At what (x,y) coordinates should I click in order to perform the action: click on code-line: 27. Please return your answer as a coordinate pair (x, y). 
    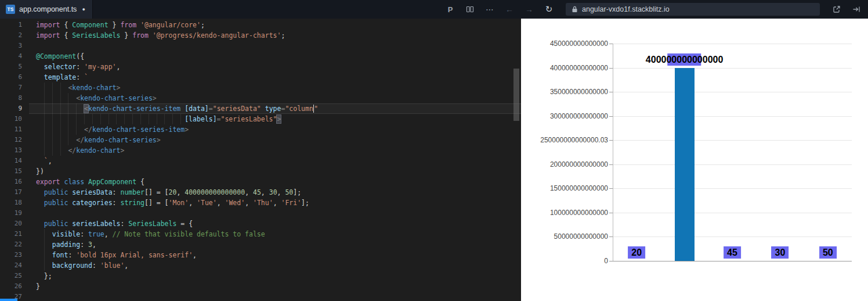
    Looking at the image, I should click on (261, 296).